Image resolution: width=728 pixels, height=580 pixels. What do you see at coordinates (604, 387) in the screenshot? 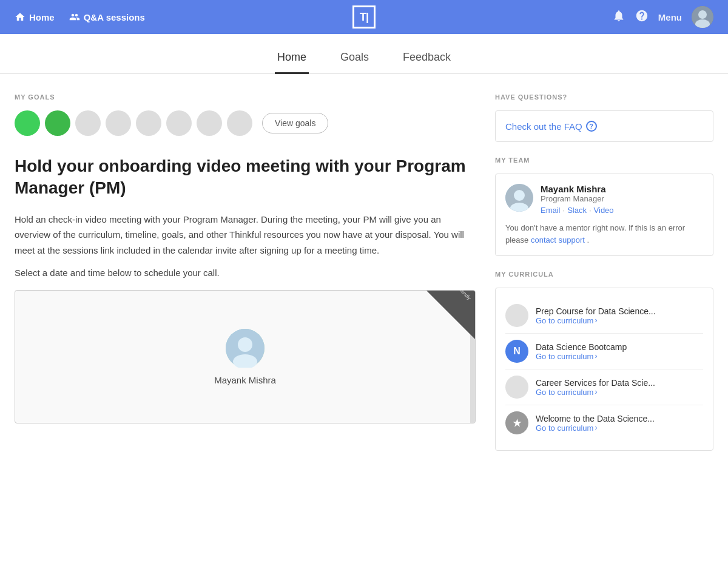
I see `curriculum-item-3: Career Services for Data Scie... Go to c…` at bounding box center [604, 387].